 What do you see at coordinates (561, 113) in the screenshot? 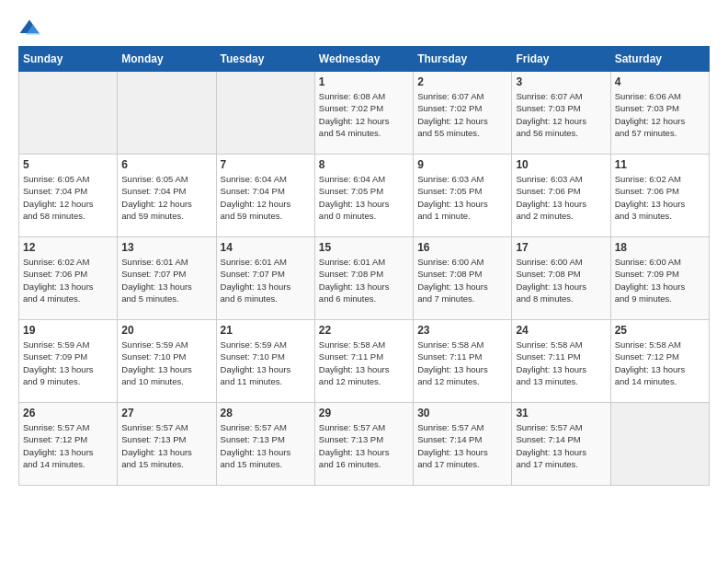
I see `calendar-day-cell: 3Sunrise: 6:07 AMSunset: 7:03 PMDaylight…` at bounding box center [561, 113].